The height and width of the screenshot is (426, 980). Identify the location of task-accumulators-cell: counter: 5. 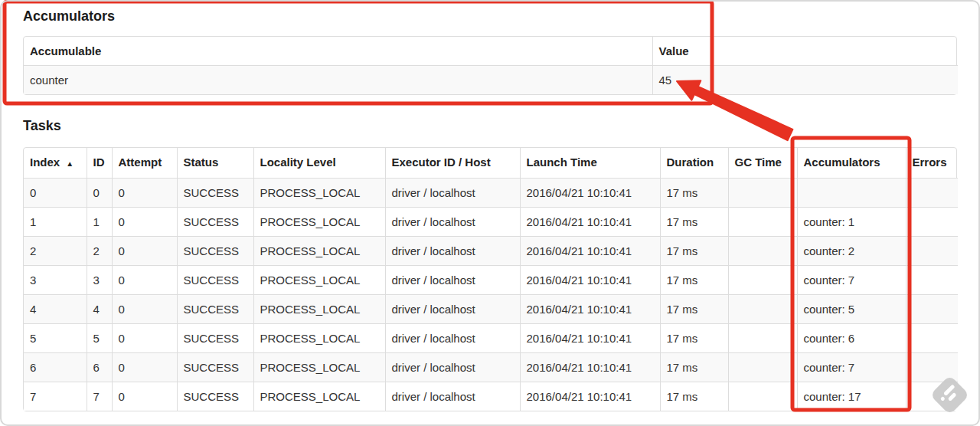
(851, 310).